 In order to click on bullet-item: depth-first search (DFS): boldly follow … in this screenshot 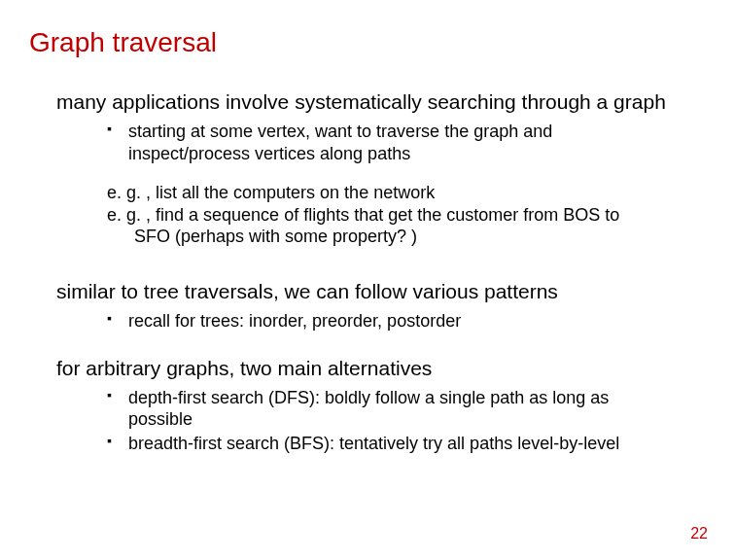, I will do `click(392, 408)`.